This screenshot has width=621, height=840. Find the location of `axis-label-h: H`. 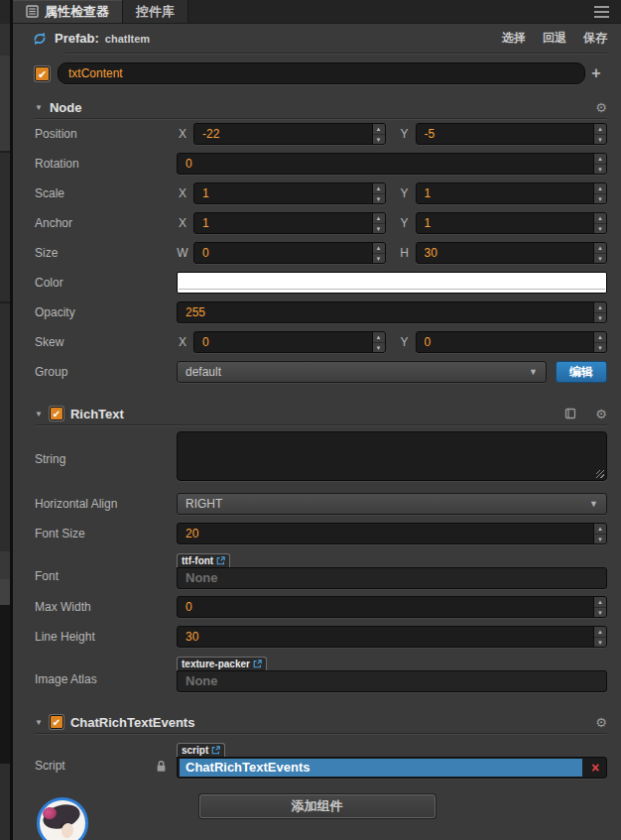

axis-label-h: H is located at coordinates (405, 253).